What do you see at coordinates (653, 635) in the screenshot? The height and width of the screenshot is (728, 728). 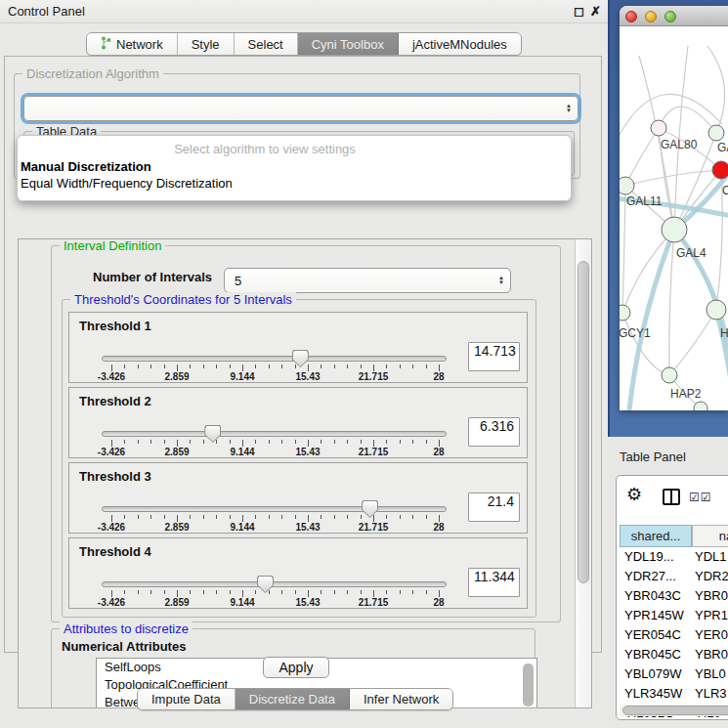 I see `cell-shared-name: YER054C` at bounding box center [653, 635].